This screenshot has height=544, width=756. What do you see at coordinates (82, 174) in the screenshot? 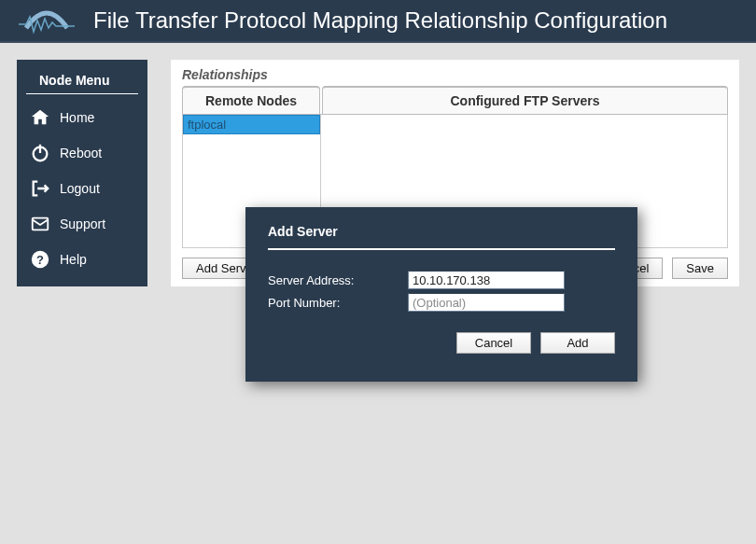
I see `sidebar: Node Menu Home Reboot Logout Support` at bounding box center [82, 174].